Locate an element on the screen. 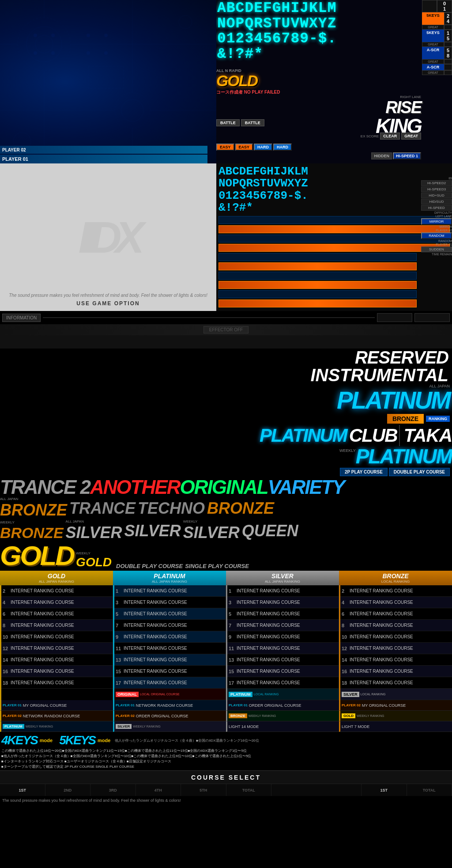 The height and width of the screenshot is (868, 452). row-num: 4 is located at coordinates (346, 603).